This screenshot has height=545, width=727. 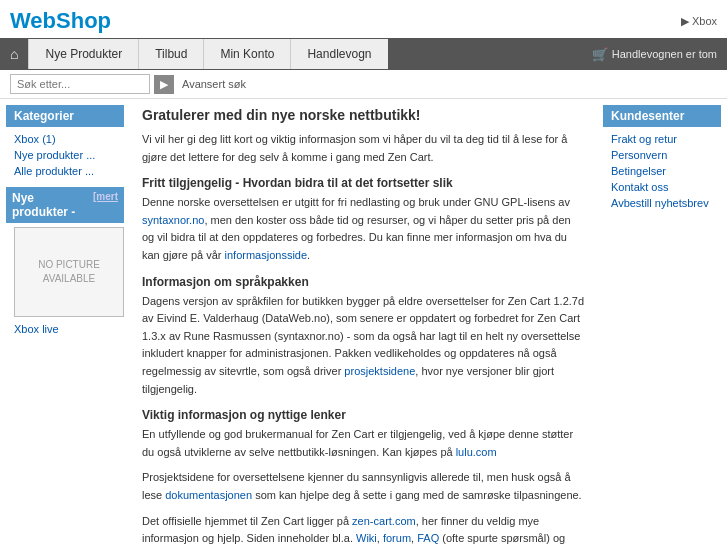 I want to click on links-text3: Det offisielle hjemmet til Zen Cart ligg…, so click(x=364, y=530).